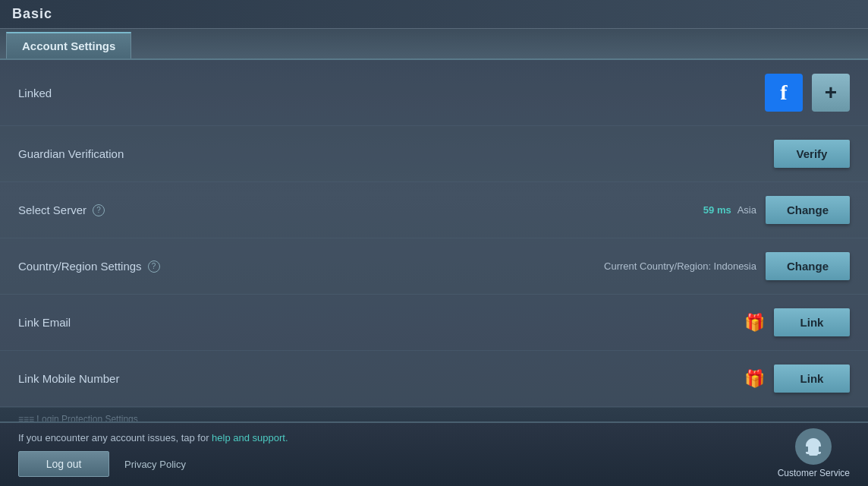  What do you see at coordinates (154, 267) in the screenshot?
I see `country-help-icon: ?` at bounding box center [154, 267].